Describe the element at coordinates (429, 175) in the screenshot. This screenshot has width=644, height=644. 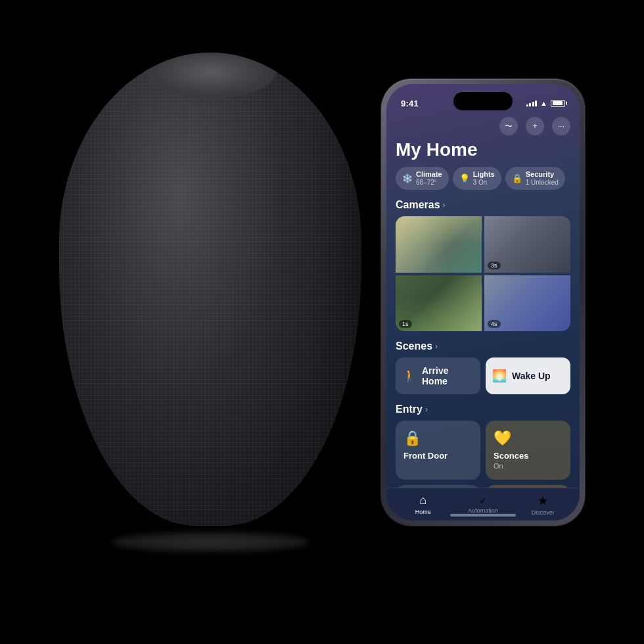
I see `climate-label: Climate` at that location.